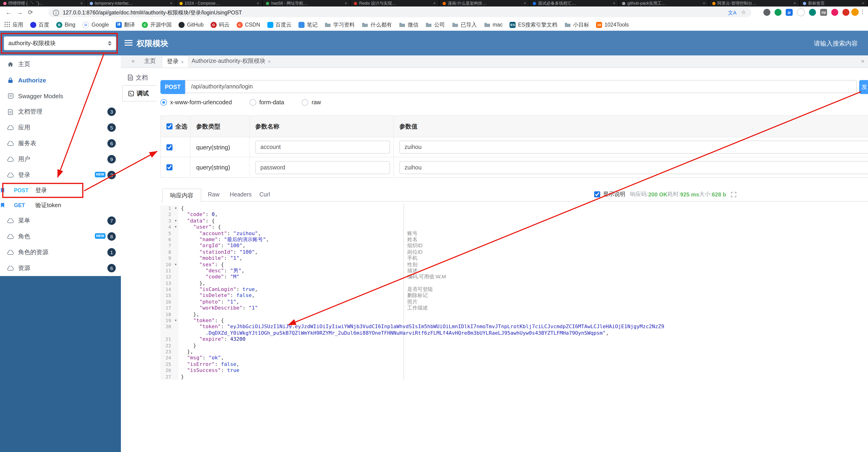  Describe the element at coordinates (61, 175) in the screenshot. I see `sidebar-item-login: 登录NEW2` at that location.